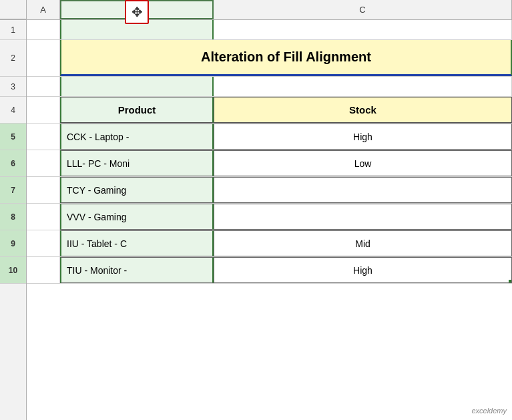 The image size is (512, 420). I want to click on cell-10b: TIU - Monitor -, so click(137, 270).